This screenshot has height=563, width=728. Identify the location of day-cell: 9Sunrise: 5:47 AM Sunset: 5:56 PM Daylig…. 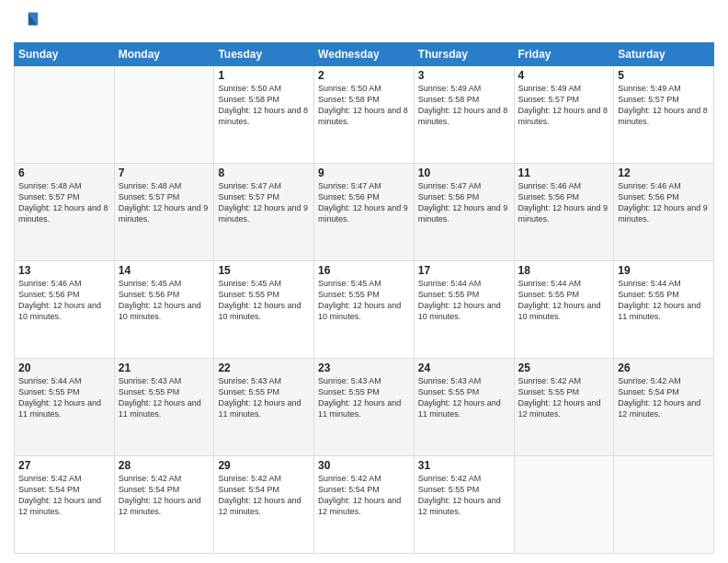
(364, 213).